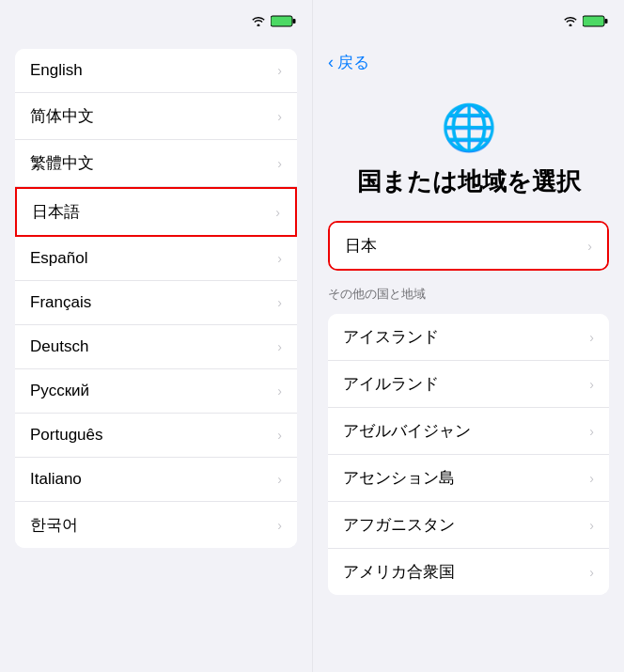 The width and height of the screenshot is (624, 672). Describe the element at coordinates (156, 391) in the screenshot. I see `list-item-russian: Русский ›` at that location.